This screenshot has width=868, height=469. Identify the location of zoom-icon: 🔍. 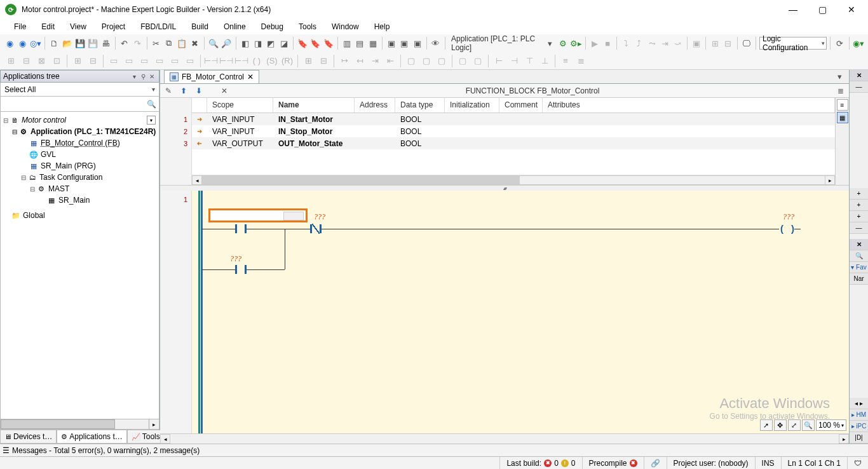
(808, 425).